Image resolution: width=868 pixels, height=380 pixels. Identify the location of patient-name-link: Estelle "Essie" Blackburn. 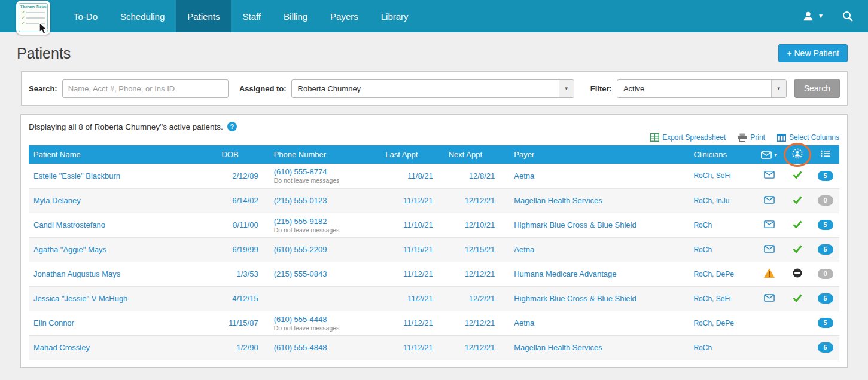
(77, 176).